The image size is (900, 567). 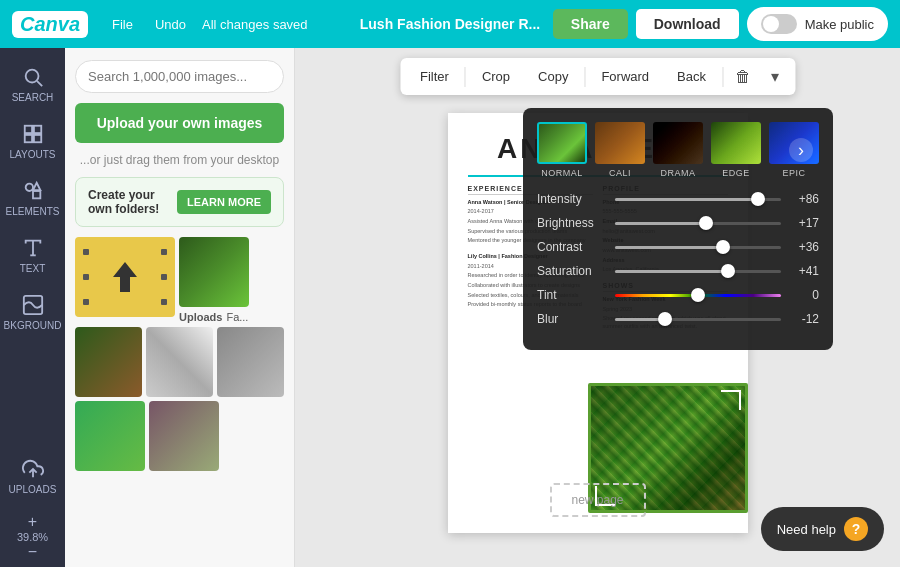 I want to click on preset-normal: NORMAL, so click(x=562, y=150).